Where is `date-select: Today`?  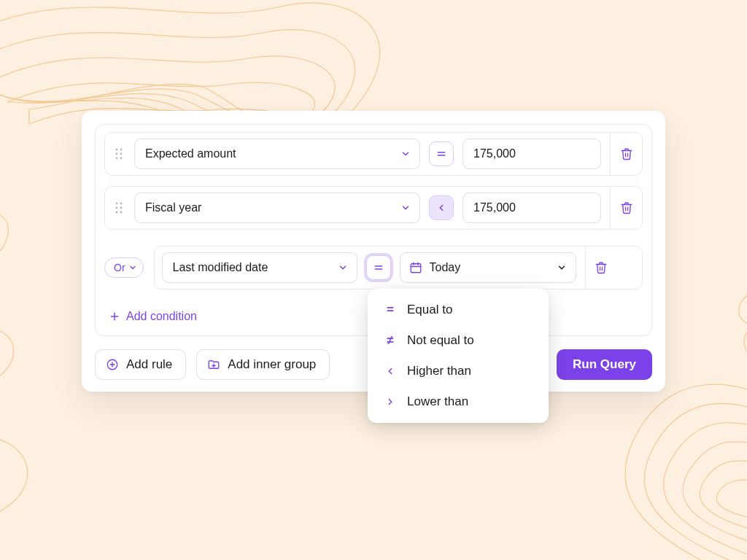 date-select: Today is located at coordinates (488, 268).